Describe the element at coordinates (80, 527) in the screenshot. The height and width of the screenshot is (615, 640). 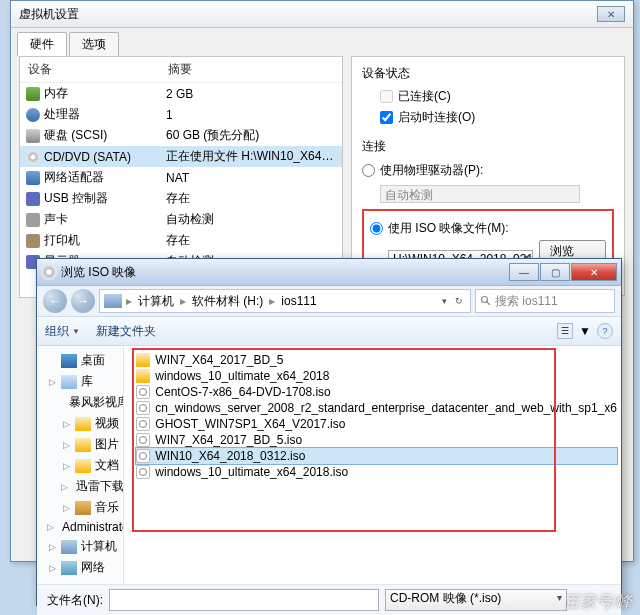
I see `tree-item: ▷Administrator` at that location.